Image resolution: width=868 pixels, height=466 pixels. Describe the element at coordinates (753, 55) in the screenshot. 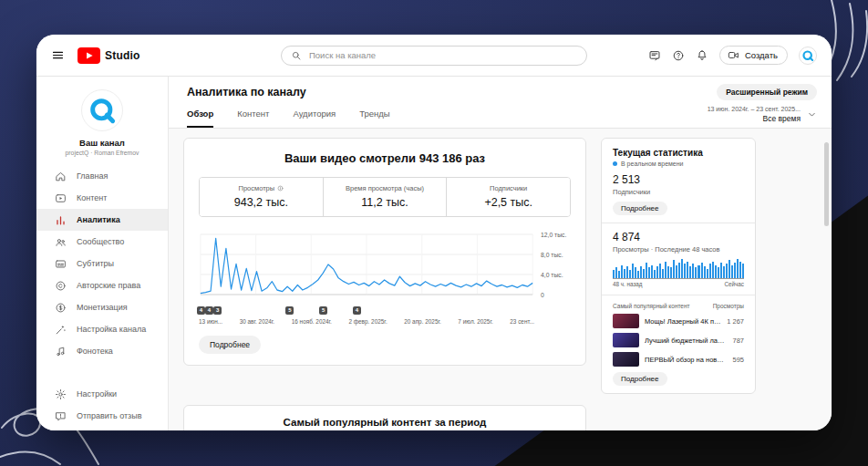

I see `create-button: Создать` at that location.